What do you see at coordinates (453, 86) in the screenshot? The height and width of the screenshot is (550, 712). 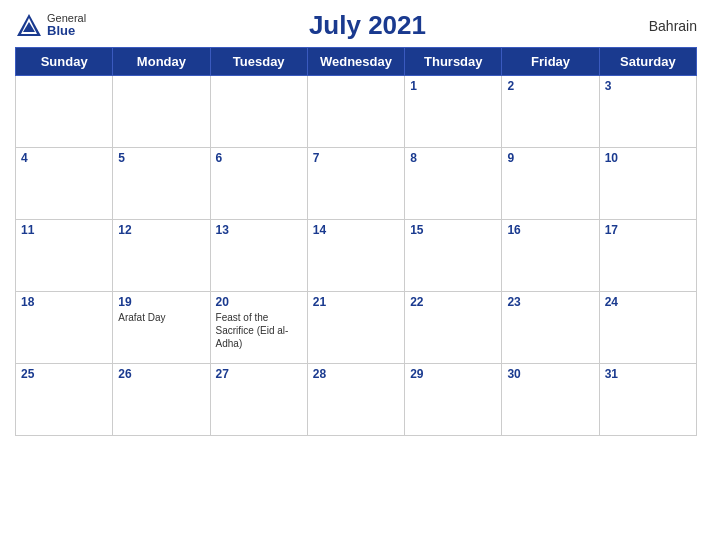 I see `date-number: 1` at bounding box center [453, 86].